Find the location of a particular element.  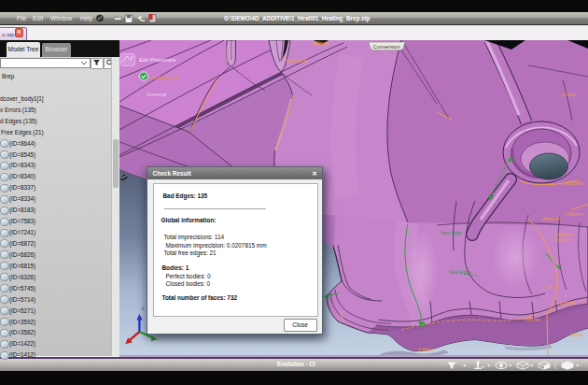

svg-text: .005mm is located at coordinates (532, 320).